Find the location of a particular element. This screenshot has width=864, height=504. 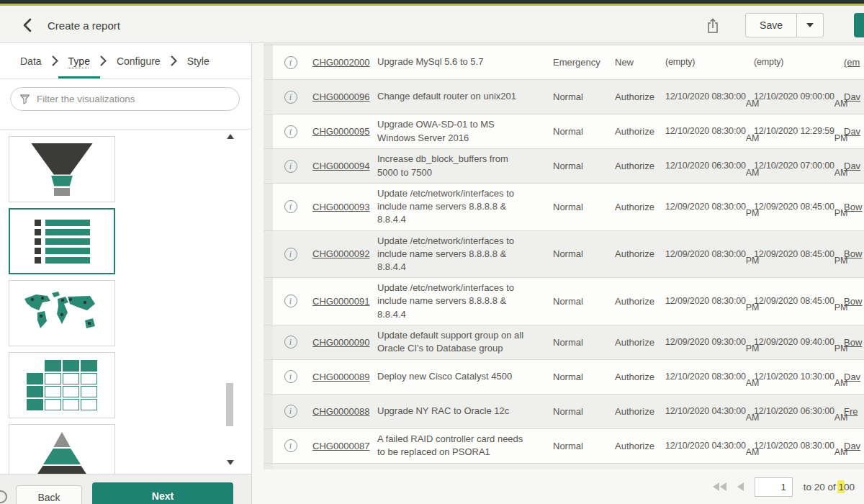

back-button: Back is located at coordinates (49, 495).